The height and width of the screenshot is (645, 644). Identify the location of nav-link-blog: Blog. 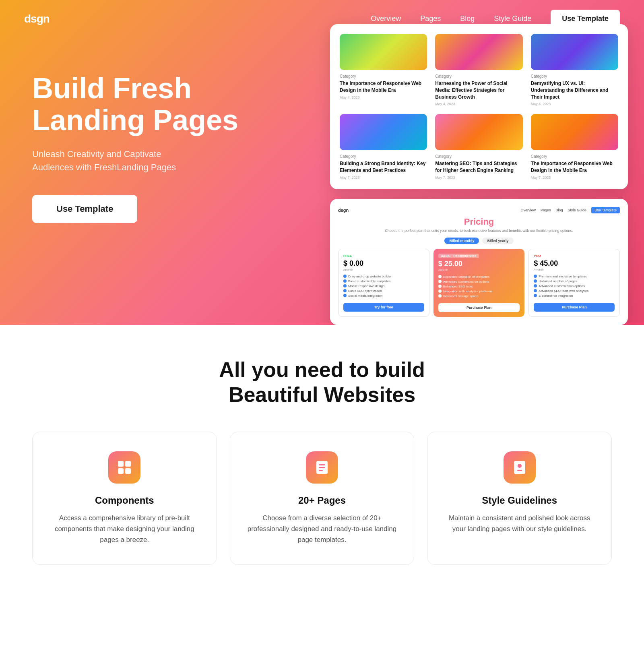
(467, 19).